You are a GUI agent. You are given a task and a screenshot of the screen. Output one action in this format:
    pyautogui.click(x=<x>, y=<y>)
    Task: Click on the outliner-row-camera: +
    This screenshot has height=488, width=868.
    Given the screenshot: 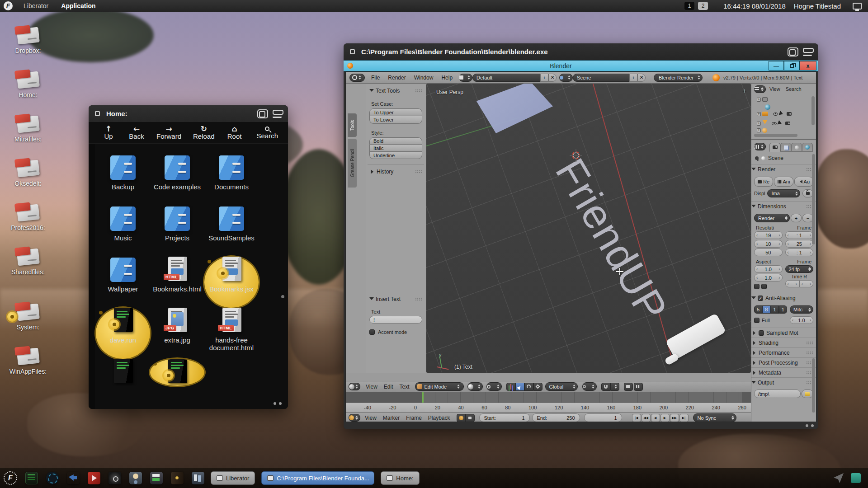 What is the action you would take?
    pyautogui.click(x=774, y=114)
    